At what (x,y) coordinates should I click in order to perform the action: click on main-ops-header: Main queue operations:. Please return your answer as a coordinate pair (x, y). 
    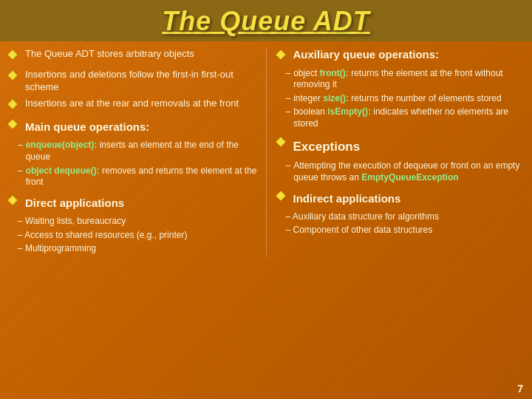
    Looking at the image, I should click on (87, 127).